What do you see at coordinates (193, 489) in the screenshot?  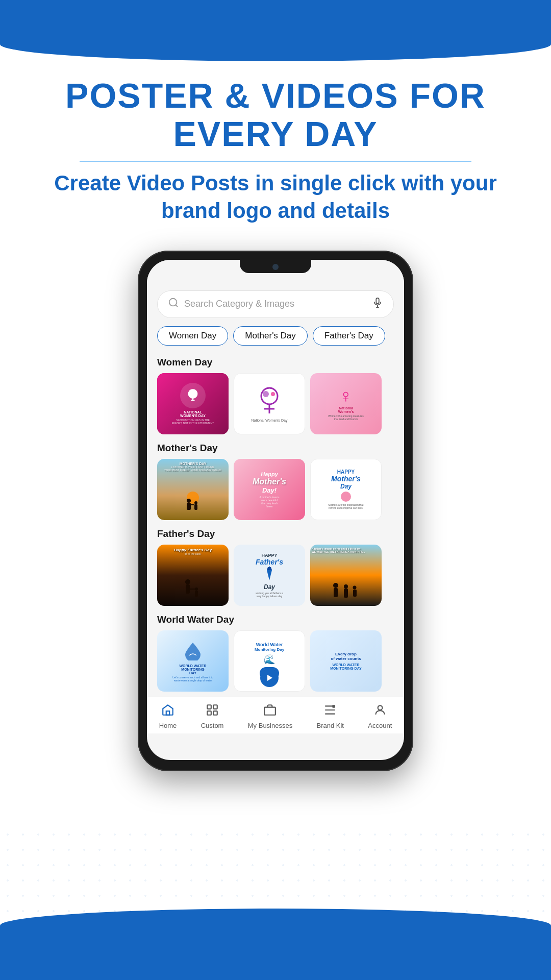 I see `card-image: MOTHER'S DAY A MOTHER IS YOUR FIRST FRIE…` at bounding box center [193, 489].